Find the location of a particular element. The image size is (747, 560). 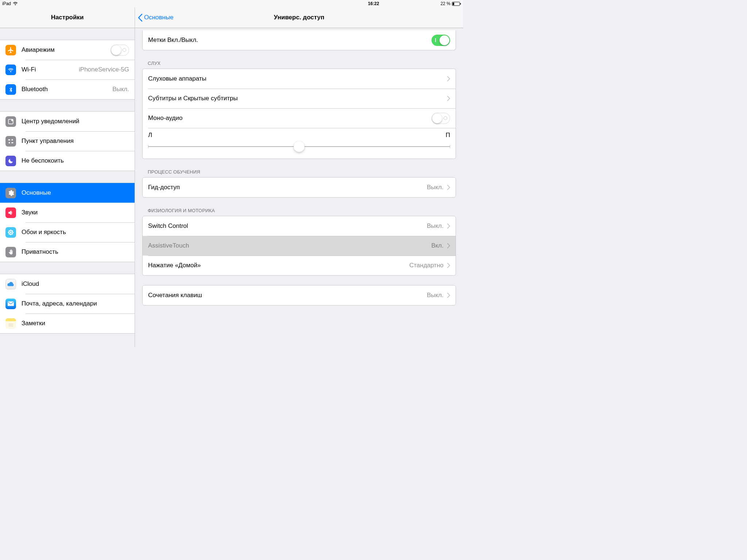

chevron-left-icon is located at coordinates (140, 18).